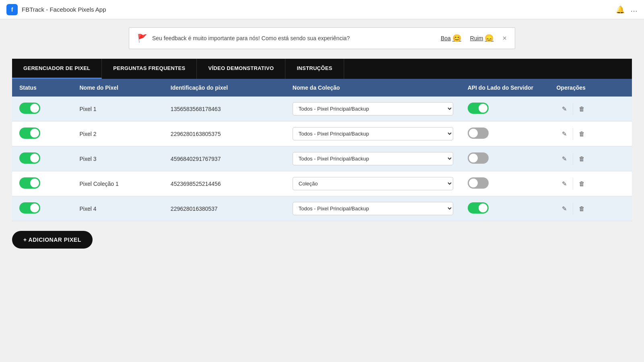 This screenshot has width=644, height=362. Describe the element at coordinates (225, 184) in the screenshot. I see `pixel-id-3: 4523698525214456` at that location.